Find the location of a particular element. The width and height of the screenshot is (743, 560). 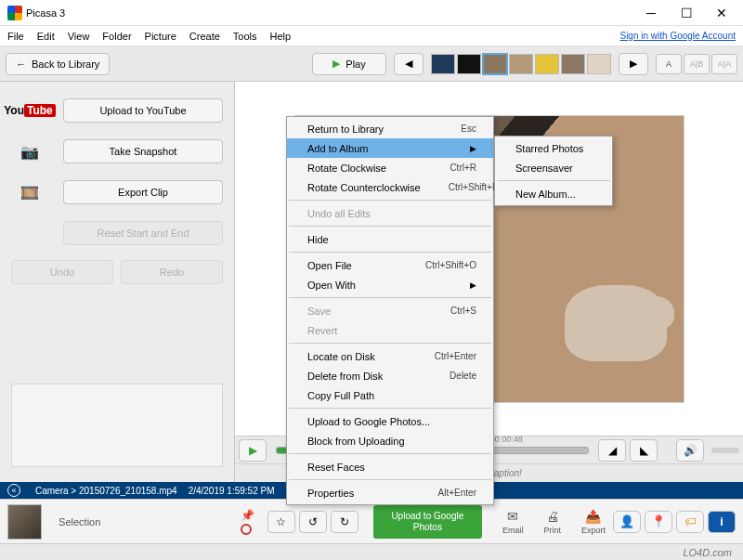

back-arrow-icon: ← is located at coordinates (20, 64).